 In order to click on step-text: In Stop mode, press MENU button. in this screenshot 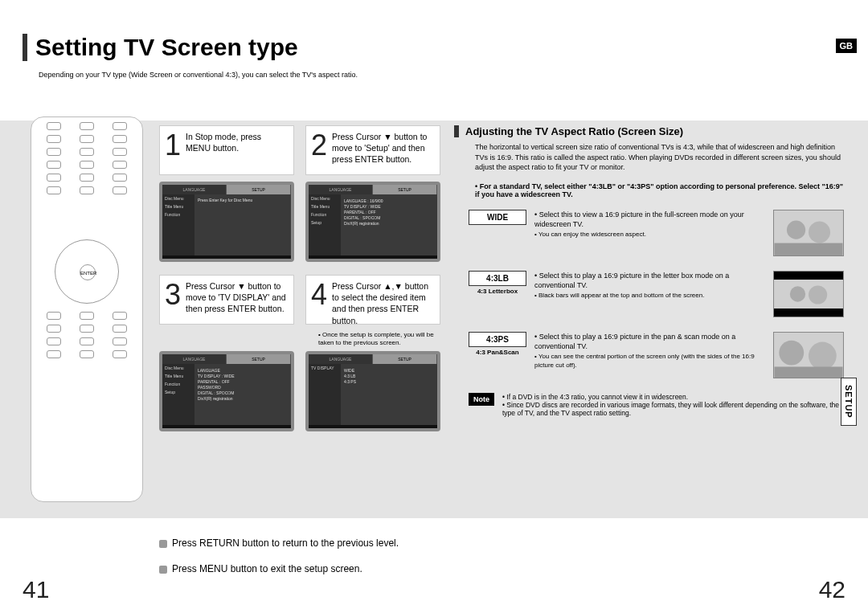, I will do `click(236, 150)`.